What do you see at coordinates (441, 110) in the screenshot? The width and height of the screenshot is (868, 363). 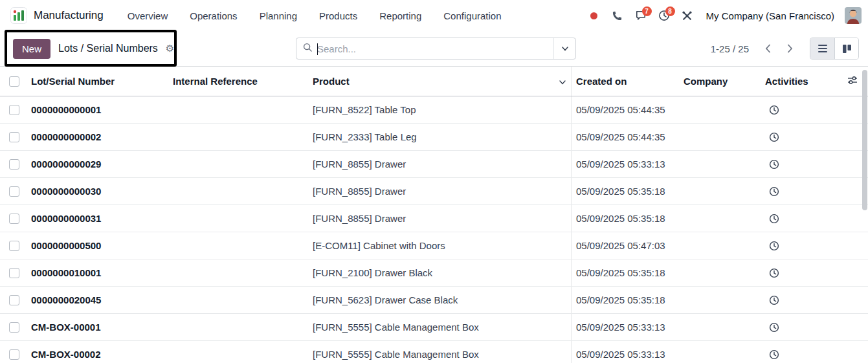 I see `product-cell: [FURN_8522] Table Top` at bounding box center [441, 110].